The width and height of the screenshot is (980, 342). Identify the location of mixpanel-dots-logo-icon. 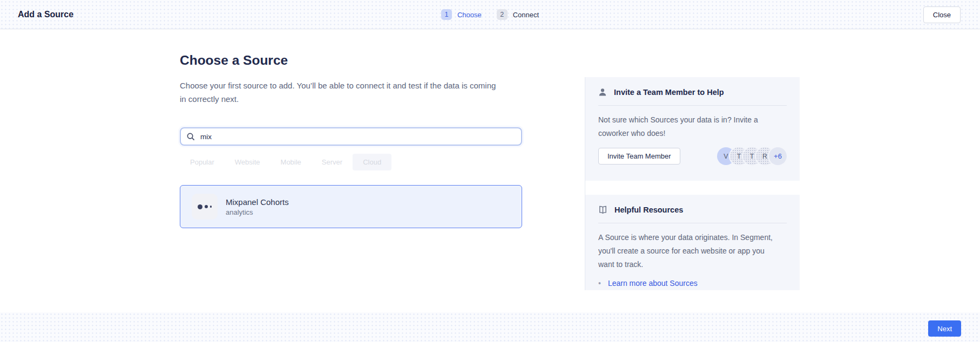
(205, 207).